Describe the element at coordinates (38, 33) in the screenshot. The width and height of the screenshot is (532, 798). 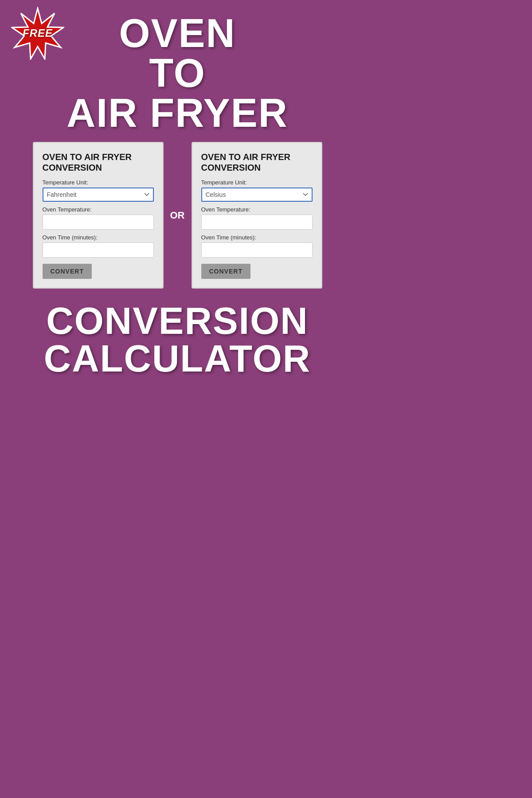
I see `free-badge: FREE` at that location.